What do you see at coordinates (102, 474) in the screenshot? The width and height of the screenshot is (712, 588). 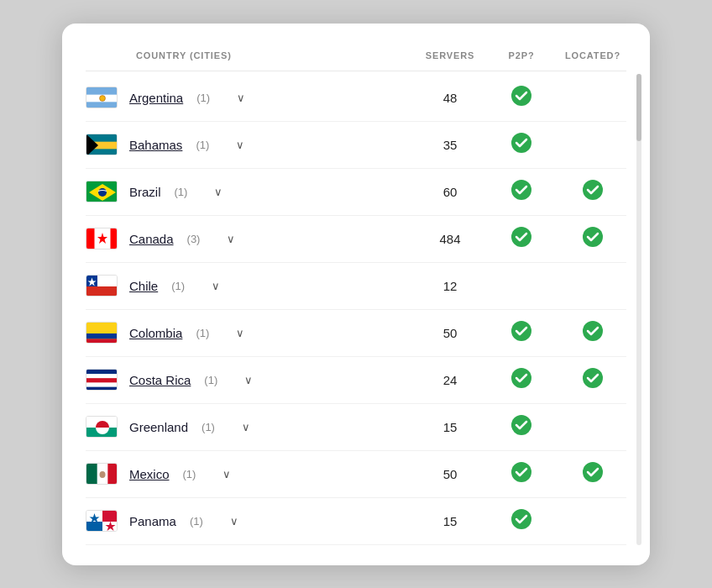 I see `flag-mexico` at bounding box center [102, 474].